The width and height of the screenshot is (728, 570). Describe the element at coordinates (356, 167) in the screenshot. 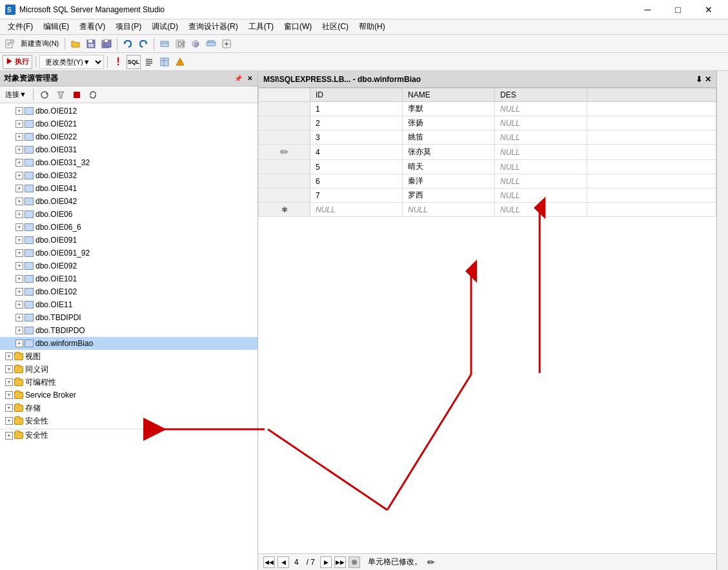

I see `row-5-id: 5` at that location.